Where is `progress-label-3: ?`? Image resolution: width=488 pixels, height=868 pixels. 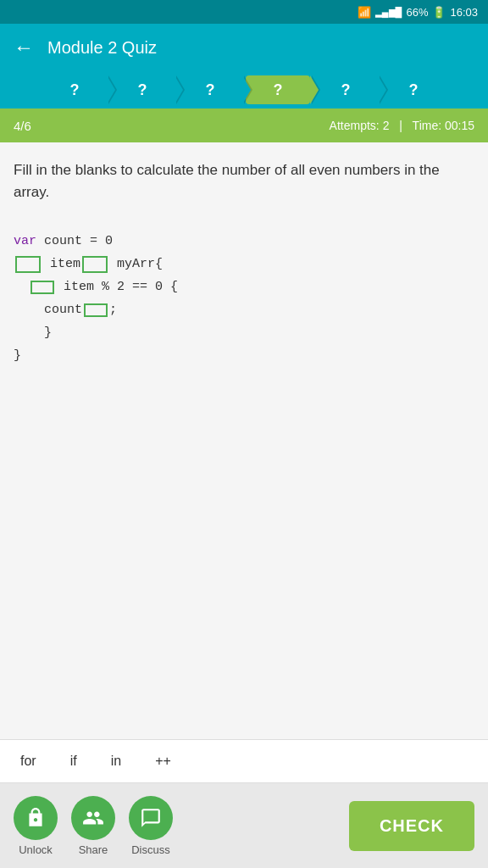 progress-label-3: ? is located at coordinates (210, 90).